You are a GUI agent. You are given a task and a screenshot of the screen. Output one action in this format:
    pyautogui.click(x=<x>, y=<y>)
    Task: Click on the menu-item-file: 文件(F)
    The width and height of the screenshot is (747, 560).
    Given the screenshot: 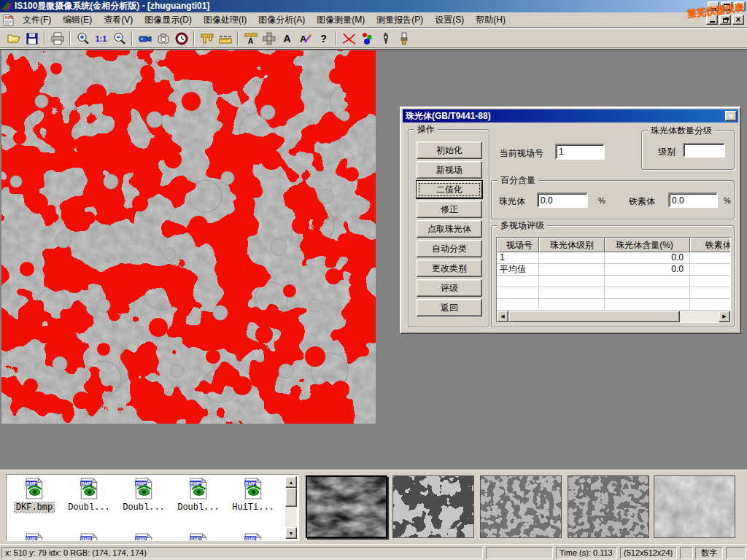 What is the action you would take?
    pyautogui.click(x=36, y=20)
    